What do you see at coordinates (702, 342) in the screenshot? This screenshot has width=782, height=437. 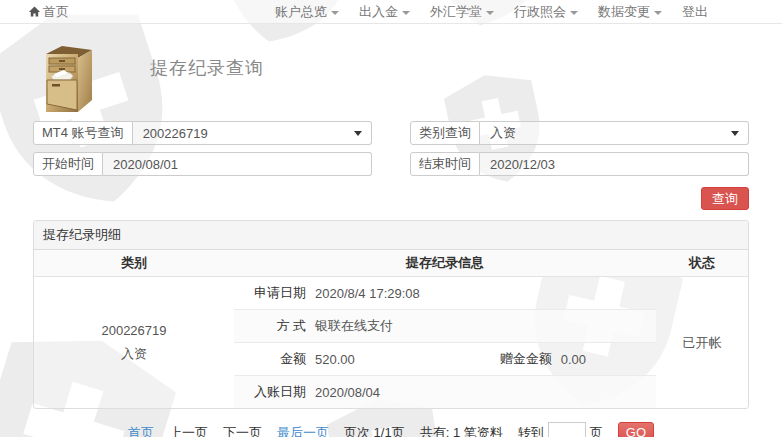 I see `status-badge: 已开帐` at bounding box center [702, 342].